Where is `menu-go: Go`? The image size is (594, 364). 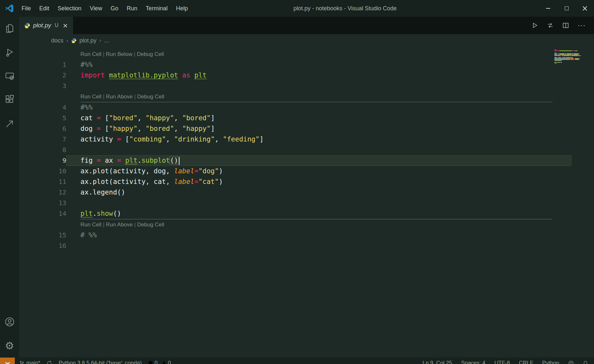
menu-go: Go is located at coordinates (115, 8).